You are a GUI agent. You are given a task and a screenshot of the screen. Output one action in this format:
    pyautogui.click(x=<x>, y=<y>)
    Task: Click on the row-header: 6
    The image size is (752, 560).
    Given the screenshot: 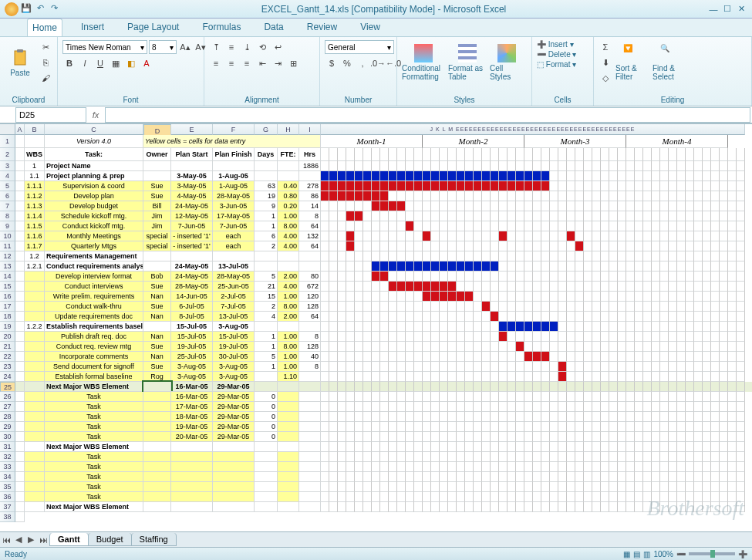 What is the action you would take?
    pyautogui.click(x=8, y=196)
    